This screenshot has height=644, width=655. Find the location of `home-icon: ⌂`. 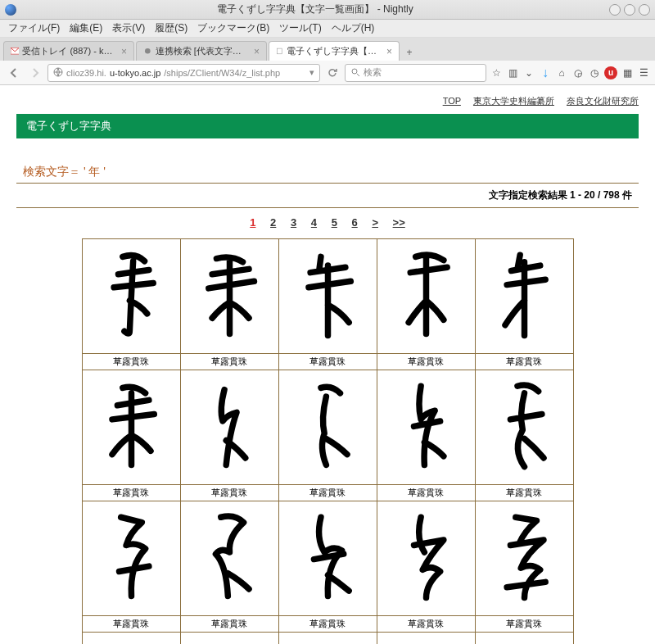

home-icon: ⌂ is located at coordinates (562, 73).